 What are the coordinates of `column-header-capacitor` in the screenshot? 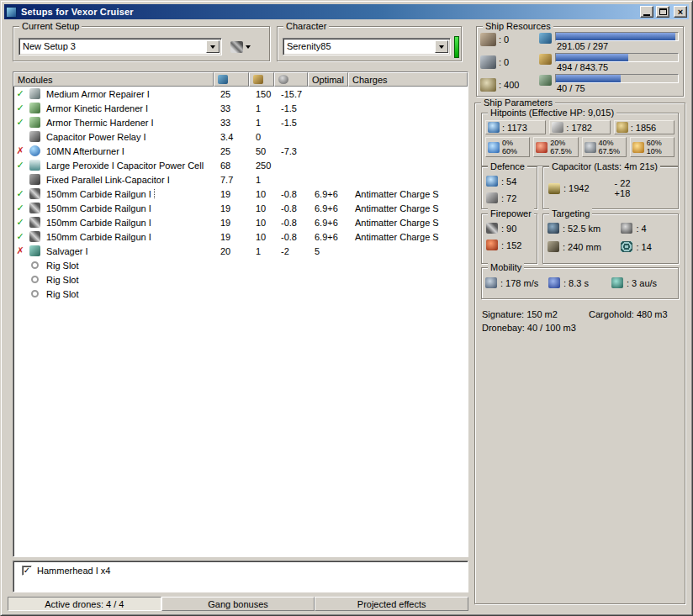 It's located at (291, 79).